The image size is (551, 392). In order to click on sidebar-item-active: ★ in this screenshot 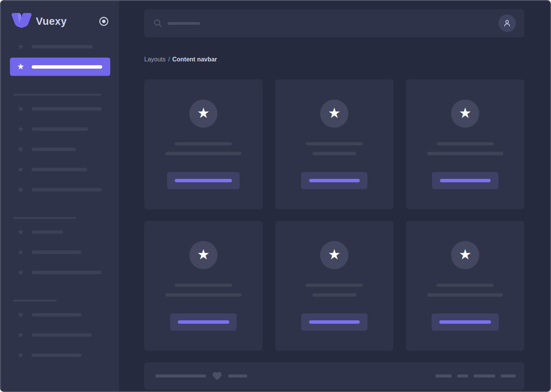, I will do `click(60, 67)`.